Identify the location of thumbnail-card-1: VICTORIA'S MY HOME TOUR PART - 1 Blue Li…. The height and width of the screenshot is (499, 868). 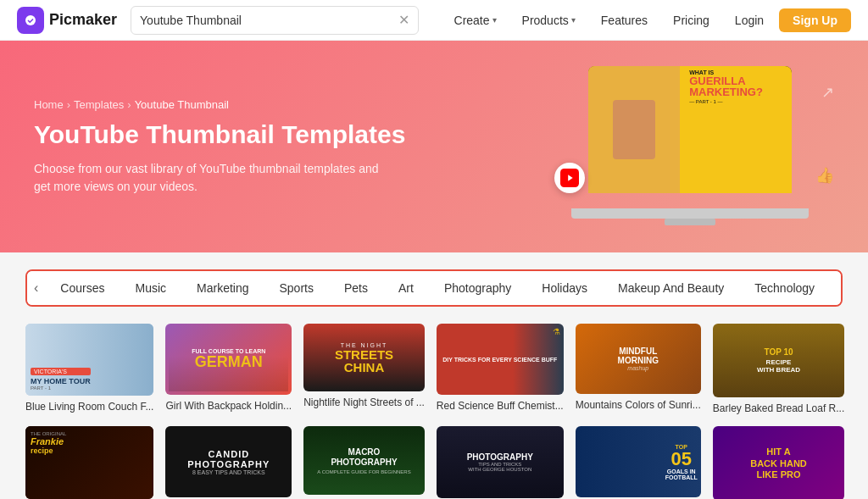
(90, 369).